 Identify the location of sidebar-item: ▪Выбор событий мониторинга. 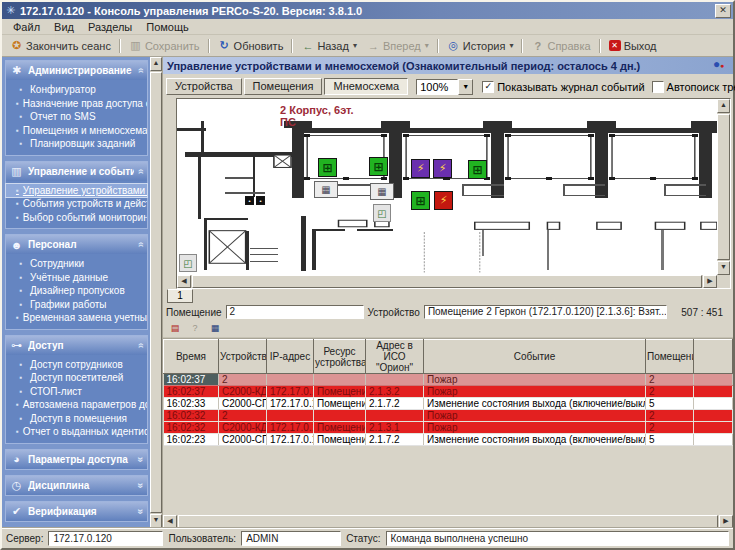
(76, 218).